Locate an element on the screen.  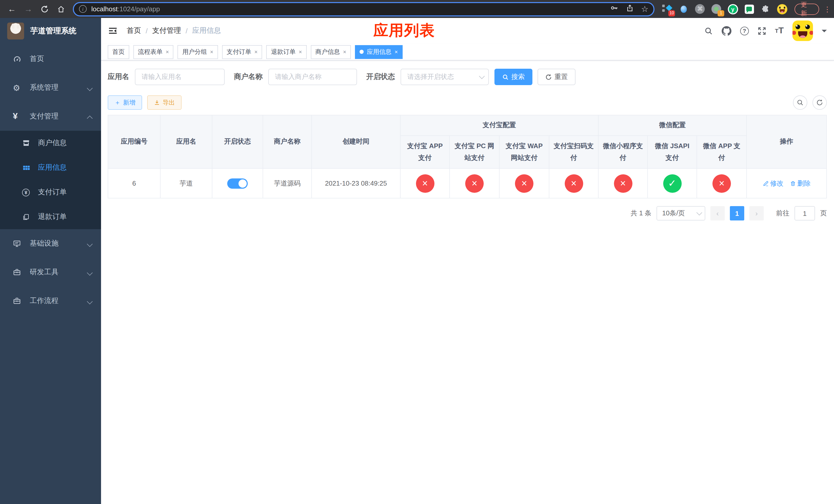
sidebar-item-label: 基础设施 is located at coordinates (59, 244).